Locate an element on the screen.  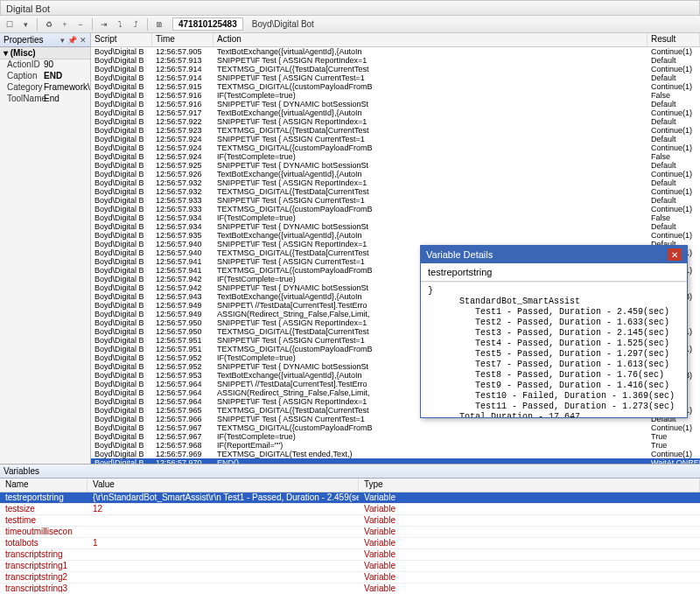
var-name: transcriptstring3 is located at coordinates (44, 588).